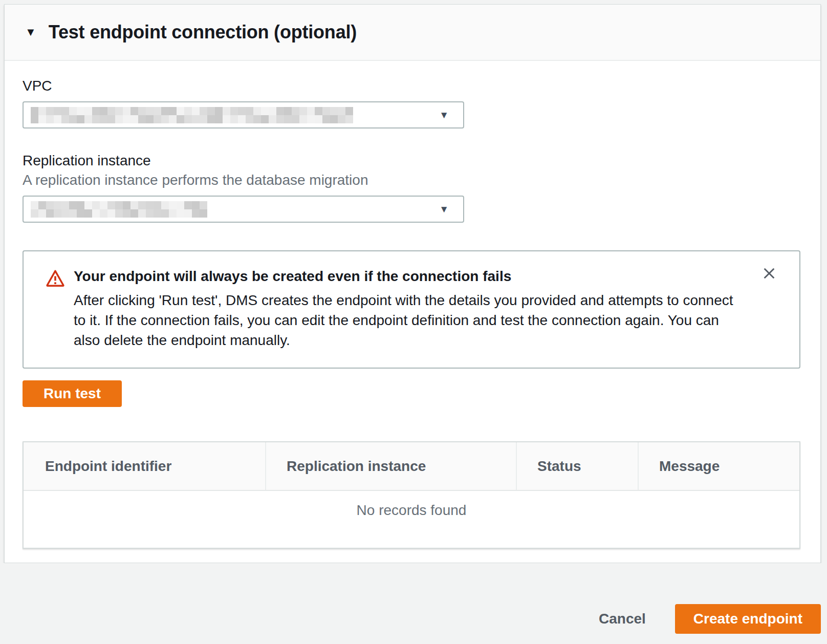 This screenshot has height=644, width=827. Describe the element at coordinates (748, 619) in the screenshot. I see `create-endpoint-button: Create endpoint` at that location.